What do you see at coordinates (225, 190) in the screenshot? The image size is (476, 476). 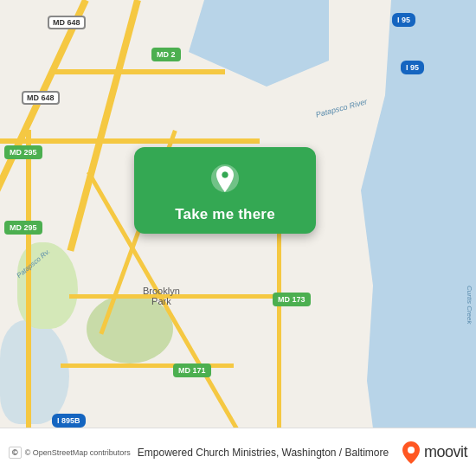 I see `take-me-there-card: Take me there` at bounding box center [225, 190].